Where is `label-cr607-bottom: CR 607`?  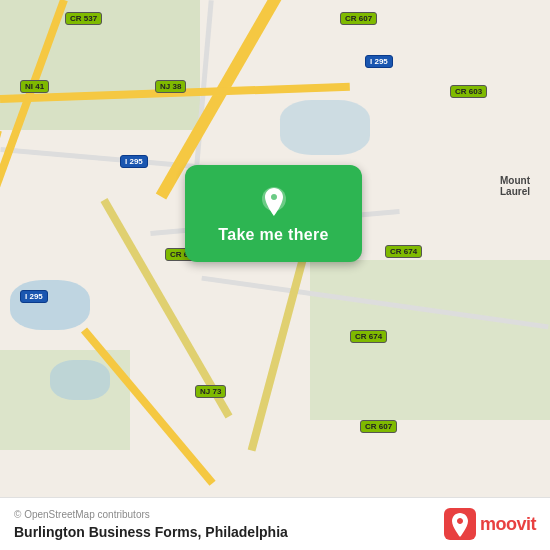 label-cr607-bottom: CR 607 is located at coordinates (378, 426).